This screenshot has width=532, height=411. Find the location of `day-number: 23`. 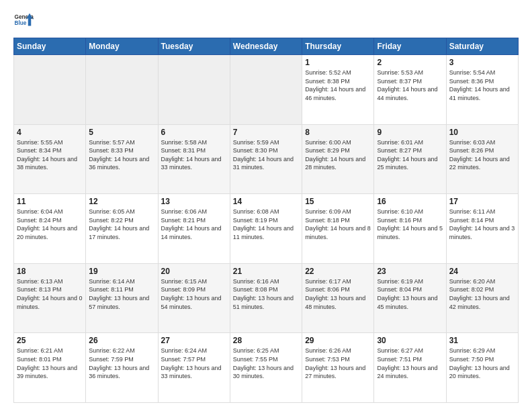

day-number: 23 is located at coordinates (410, 271).